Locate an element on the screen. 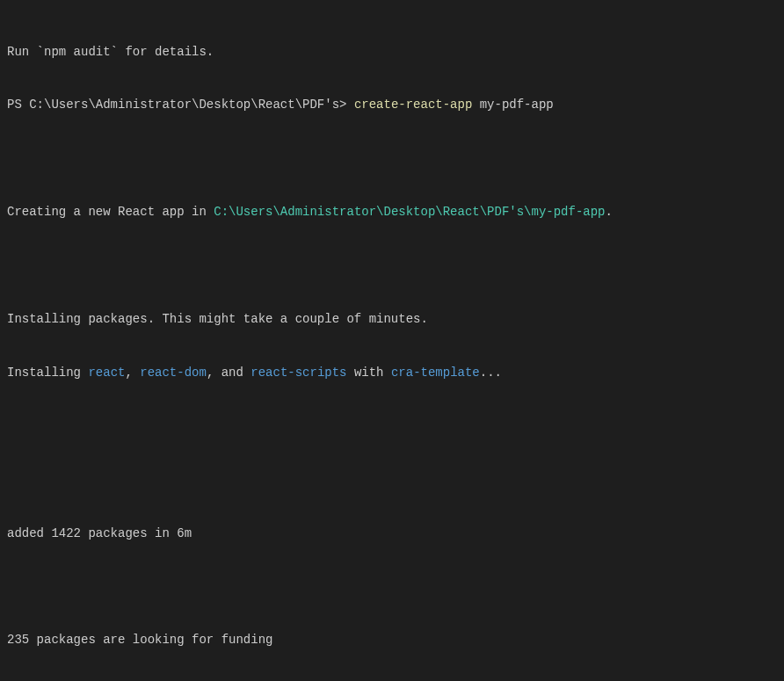 This screenshot has height=681, width=784. package-name: cra-template is located at coordinates (436, 373).